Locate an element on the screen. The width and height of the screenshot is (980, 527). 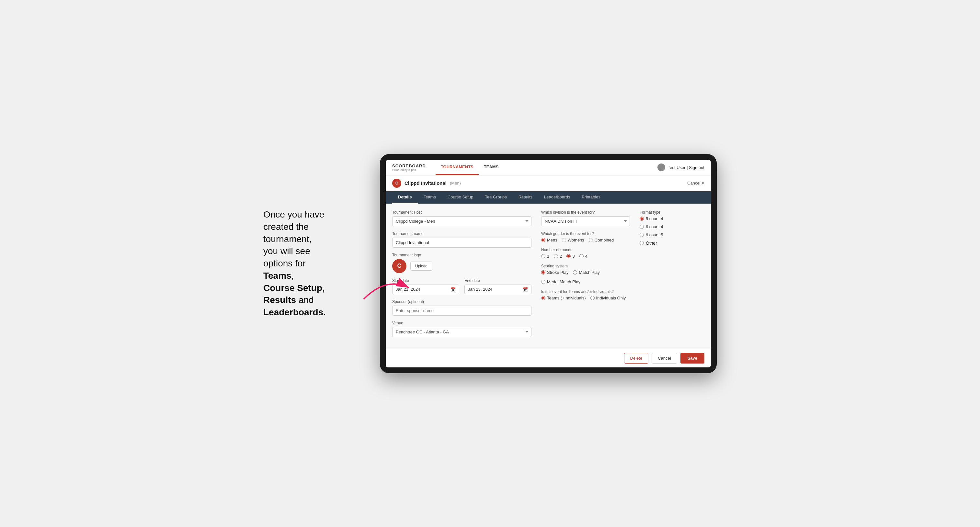
tab-teams: Teams is located at coordinates (430, 198).